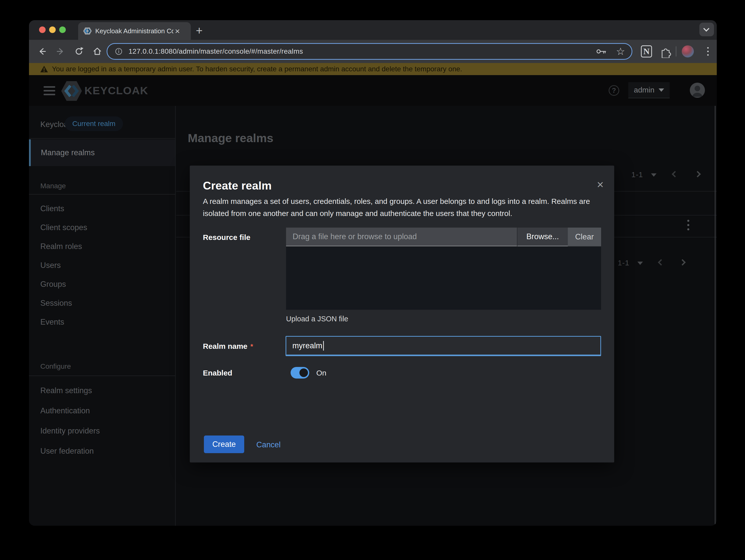 The height and width of the screenshot is (560, 745). I want to click on keycloak-brand-text: KEYCLOAK, so click(117, 91).